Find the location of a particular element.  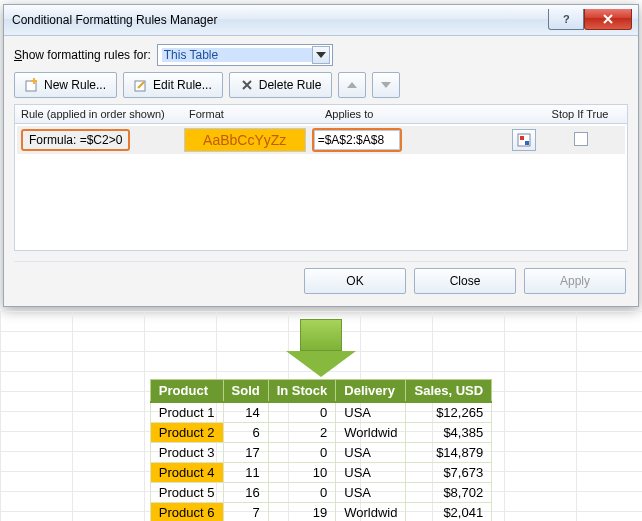

applies-to-input is located at coordinates (357, 140).